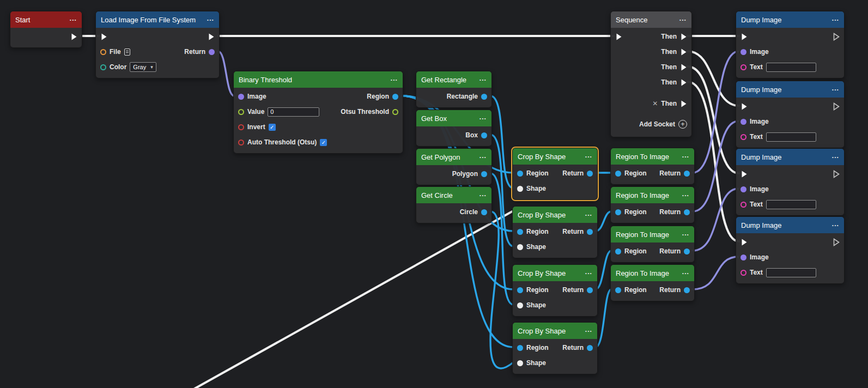  What do you see at coordinates (318, 80) in the screenshot?
I see `node-header: Binary Threshold •••` at bounding box center [318, 80].